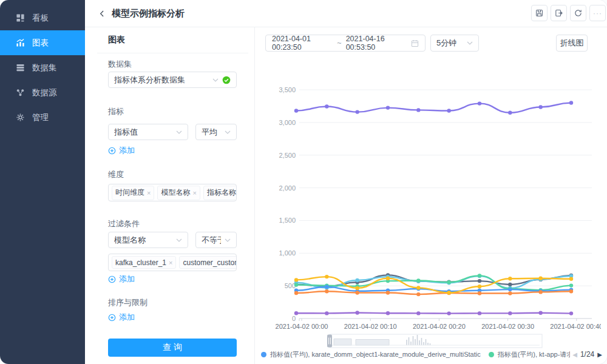 This screenshot has height=364, width=607. Describe the element at coordinates (346, 13) in the screenshot. I see `page-header: 模型示例指标分析 ···` at that location.